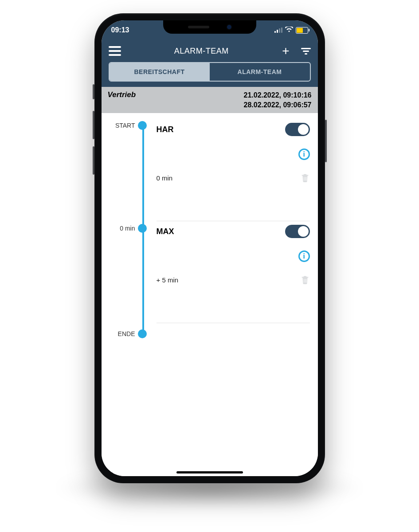 This screenshot has width=419, height=532. I want to click on group-end-date: 28.02.2022, 09:06:57, so click(278, 105).